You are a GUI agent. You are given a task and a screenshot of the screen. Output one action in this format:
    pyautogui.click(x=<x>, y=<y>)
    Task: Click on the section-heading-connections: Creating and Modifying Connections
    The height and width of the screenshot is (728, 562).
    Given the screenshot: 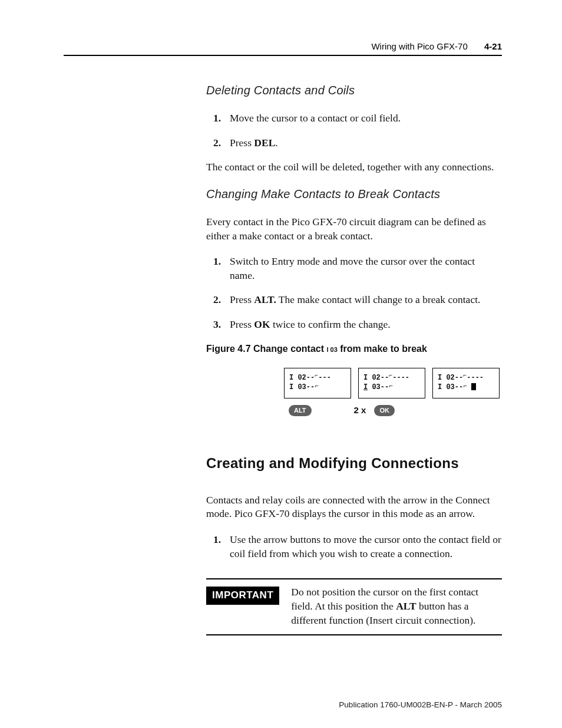 What is the action you would take?
    pyautogui.click(x=354, y=463)
    